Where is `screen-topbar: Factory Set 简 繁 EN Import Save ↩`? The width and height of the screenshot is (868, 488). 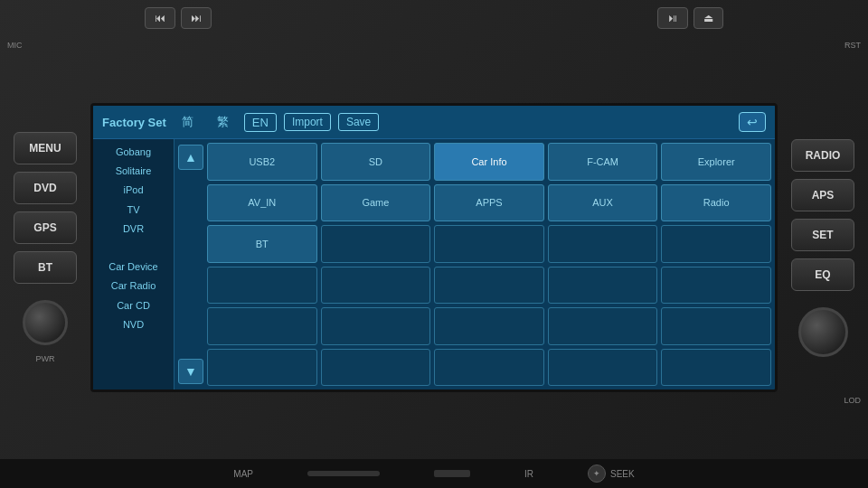
screen-topbar: Factory Set 简 繁 EN Import Save ↩ is located at coordinates (434, 123).